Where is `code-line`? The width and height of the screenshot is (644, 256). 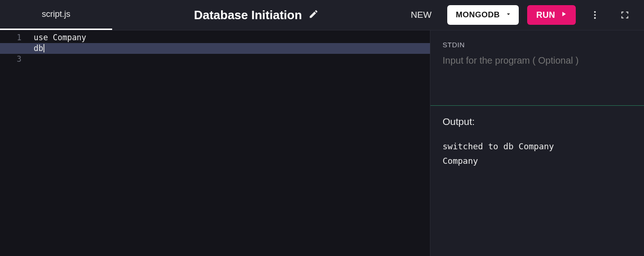
code-line is located at coordinates (229, 59).